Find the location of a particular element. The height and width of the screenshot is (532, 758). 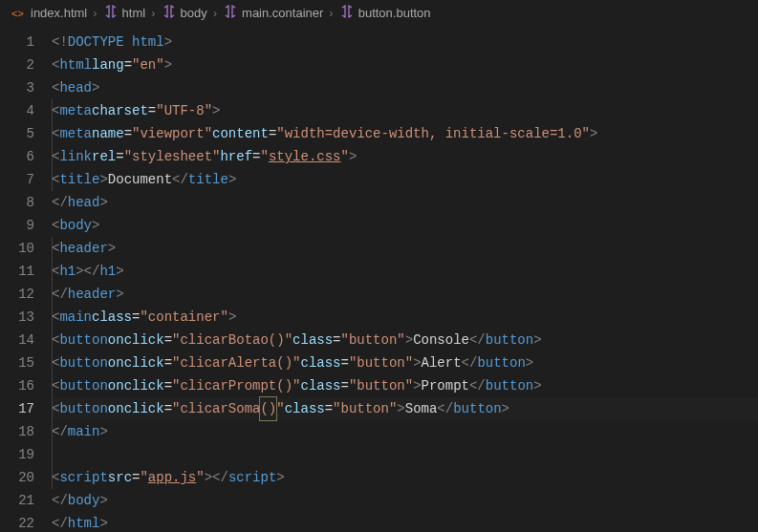

code-line: <header> is located at coordinates (405, 248).